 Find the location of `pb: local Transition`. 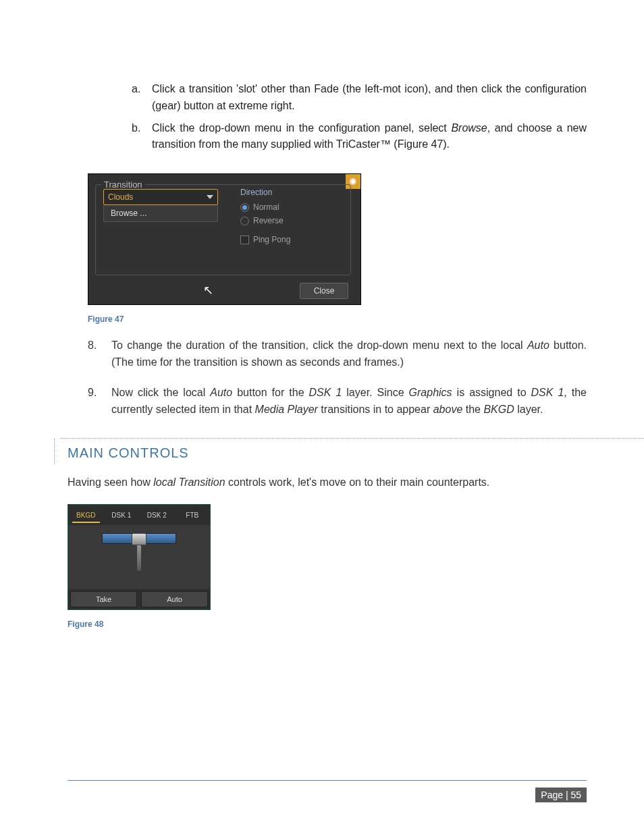

pb: local Transition is located at coordinates (189, 482).